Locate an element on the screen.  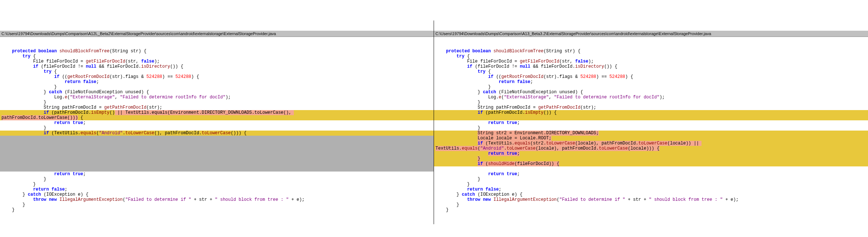
code-line: if (shouldHide(fileForDocId)) { is located at coordinates (651, 164).